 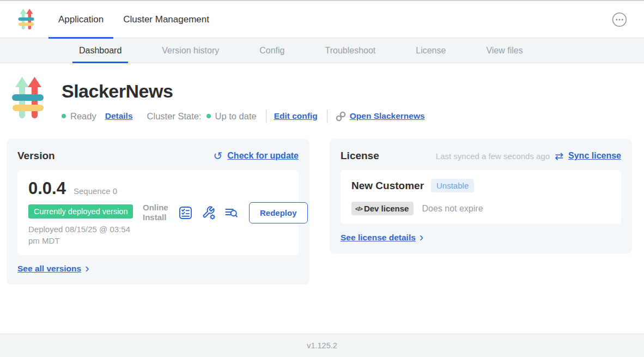 I want to click on cluster-state-value: Up to date, so click(x=236, y=117).